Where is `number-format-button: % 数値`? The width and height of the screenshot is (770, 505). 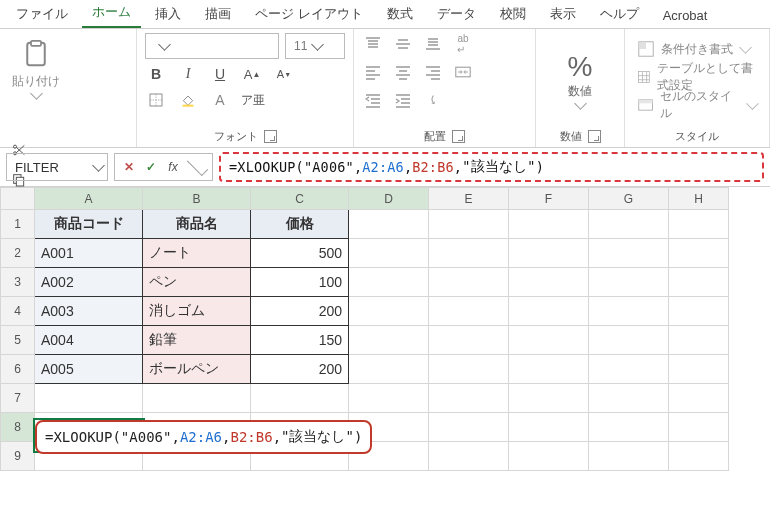 number-format-button: % 数値 is located at coordinates (580, 80).